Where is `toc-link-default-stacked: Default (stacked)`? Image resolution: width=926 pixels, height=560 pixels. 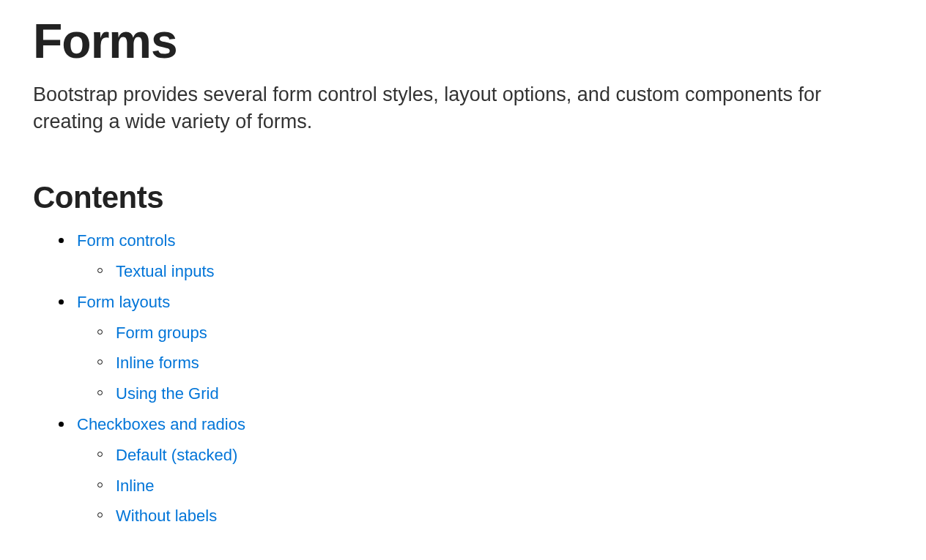 toc-link-default-stacked: Default (stacked) is located at coordinates (177, 455).